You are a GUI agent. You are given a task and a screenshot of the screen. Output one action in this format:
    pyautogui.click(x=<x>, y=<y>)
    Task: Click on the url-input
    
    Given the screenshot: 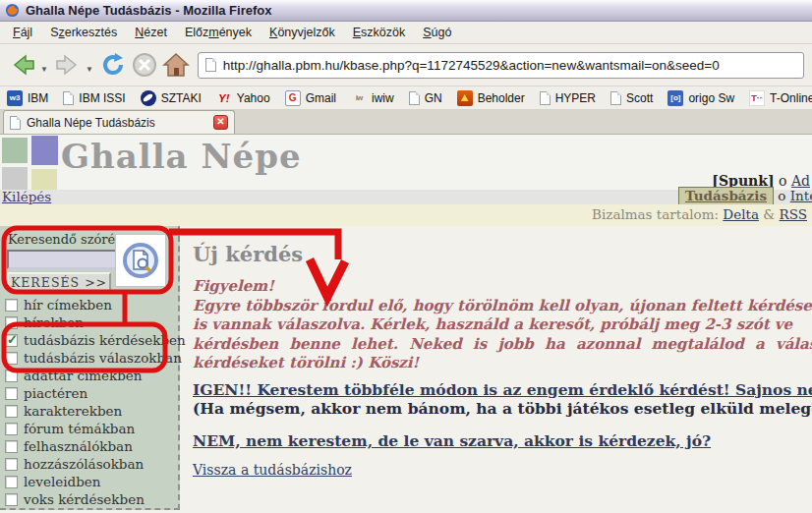 What is the action you would take?
    pyautogui.click(x=509, y=65)
    